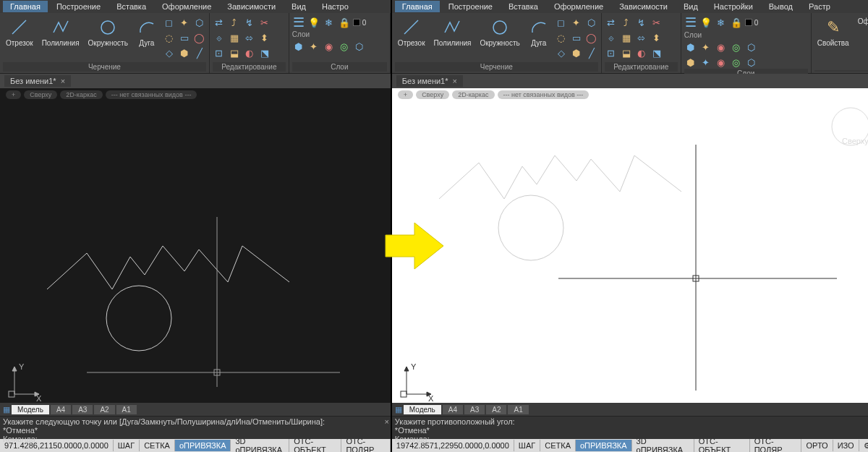 The height and width of the screenshot is (452, 868). Describe the element at coordinates (833, 32) in the screenshot. I see `tool-properties: ✎Свойства` at that location.